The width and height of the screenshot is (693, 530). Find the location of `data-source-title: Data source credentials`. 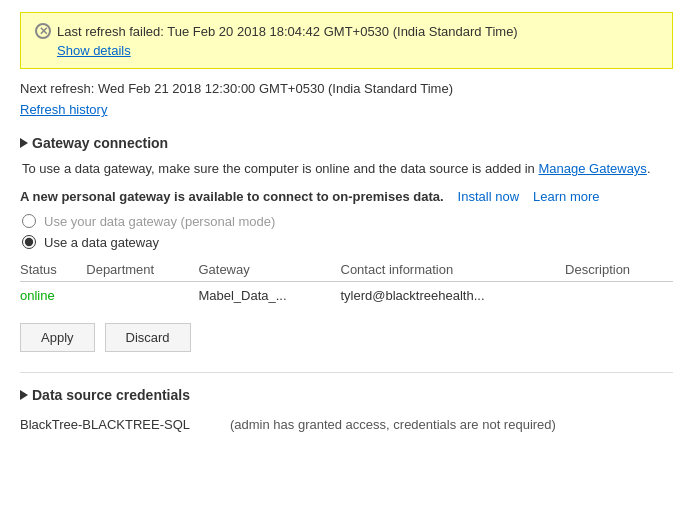

data-source-title: Data source credentials is located at coordinates (111, 395).